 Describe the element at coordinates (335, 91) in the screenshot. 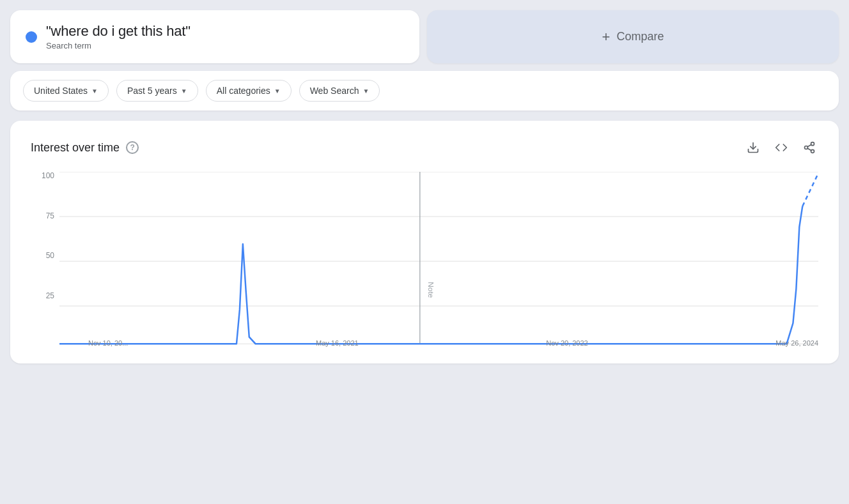

I see `filter-search-type-label: Web Search` at that location.